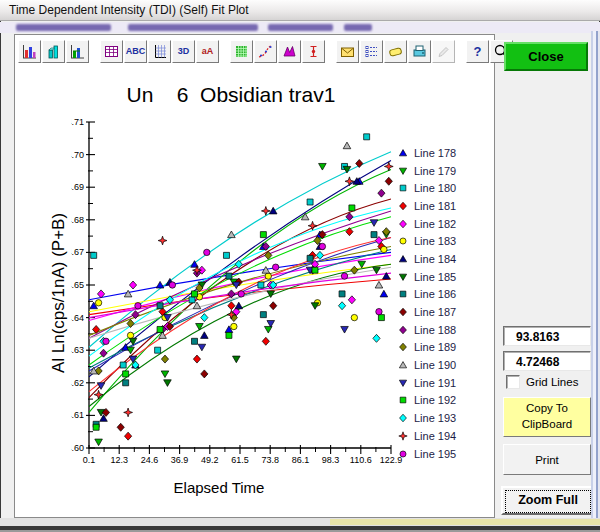 The height and width of the screenshot is (532, 600). What do you see at coordinates (547, 408) in the screenshot?
I see `copy-label-line1: Copy To` at bounding box center [547, 408].